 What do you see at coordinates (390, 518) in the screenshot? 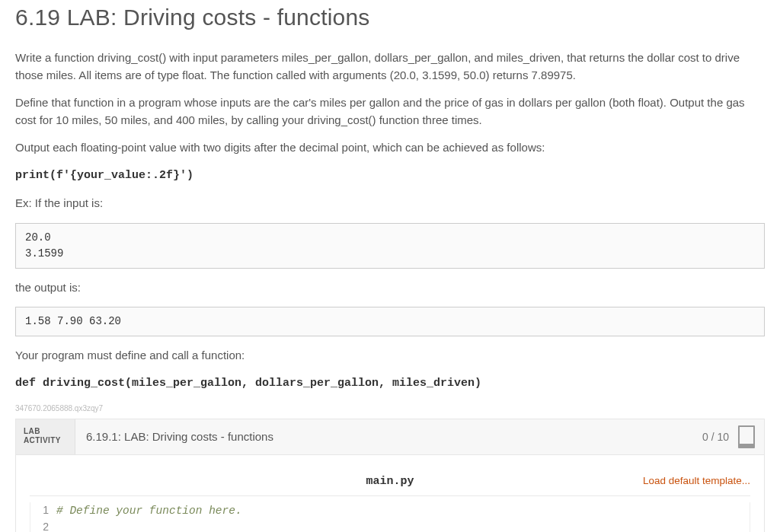
I see `code-editor: 1 # Define your function here. 2 3 if __…` at bounding box center [390, 518].